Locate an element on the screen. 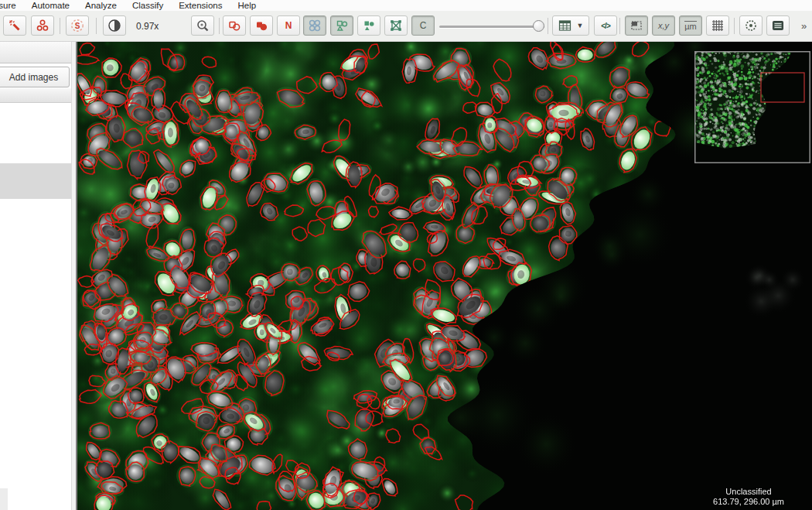  panel-tab-header is located at coordinates (36, 53).